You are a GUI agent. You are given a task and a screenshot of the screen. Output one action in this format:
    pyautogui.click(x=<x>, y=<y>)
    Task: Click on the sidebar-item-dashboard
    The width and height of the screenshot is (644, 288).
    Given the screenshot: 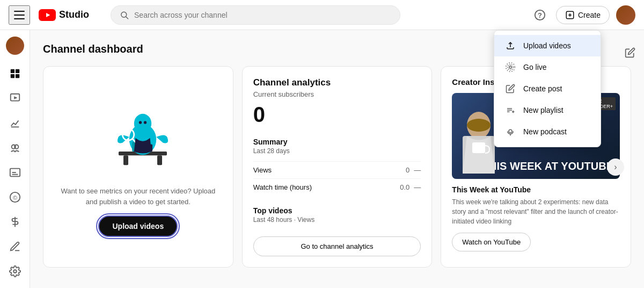 What is the action you would take?
    pyautogui.click(x=15, y=74)
    